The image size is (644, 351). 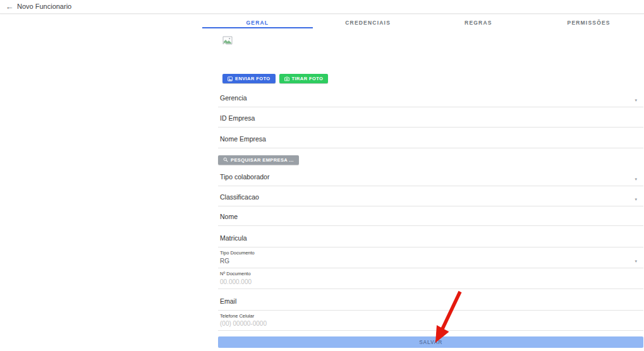 I want to click on field-id-empresa-label: ID Empresa, so click(x=238, y=118).